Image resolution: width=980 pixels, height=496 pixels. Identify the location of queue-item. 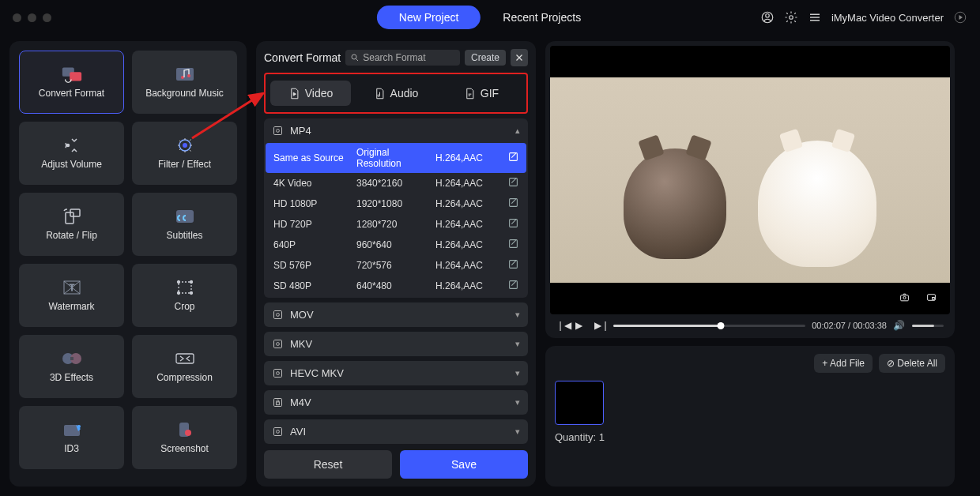
(579, 403).